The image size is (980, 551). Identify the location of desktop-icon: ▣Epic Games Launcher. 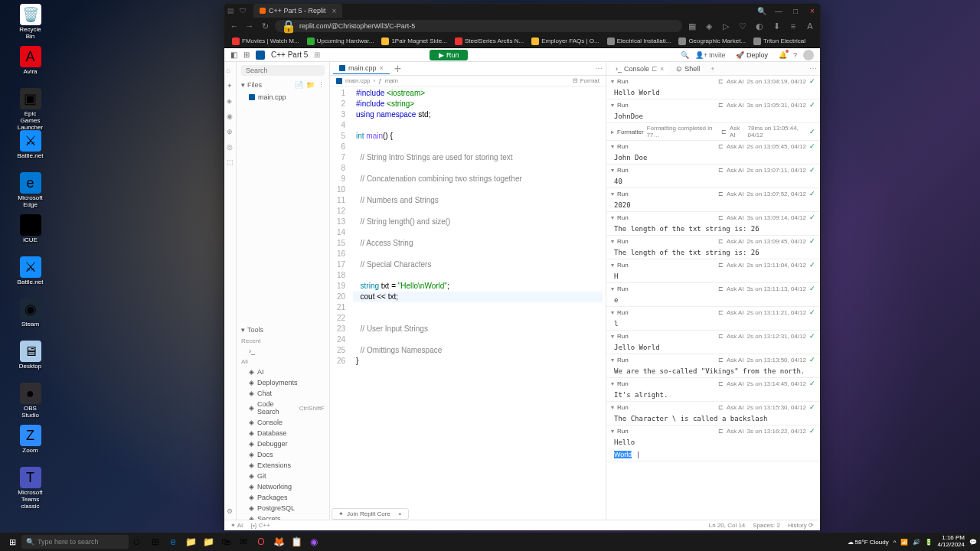
(31, 108).